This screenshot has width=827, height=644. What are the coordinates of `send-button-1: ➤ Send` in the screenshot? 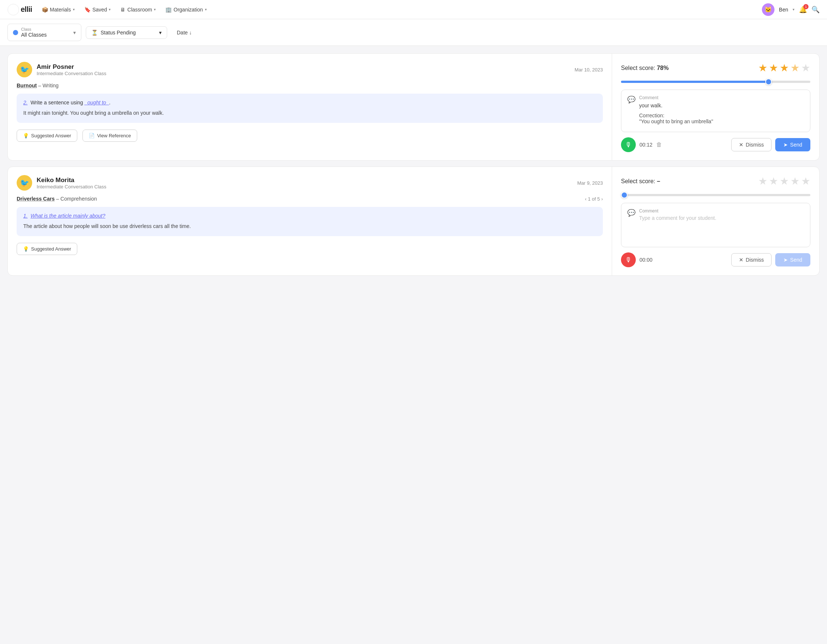 It's located at (793, 145).